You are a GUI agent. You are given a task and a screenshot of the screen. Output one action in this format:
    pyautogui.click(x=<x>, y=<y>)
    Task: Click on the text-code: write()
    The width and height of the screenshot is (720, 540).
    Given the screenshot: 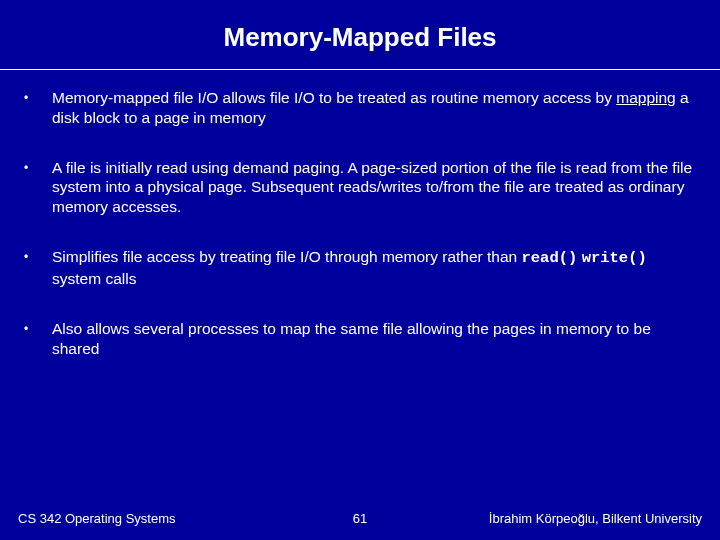 What is the action you would take?
    pyautogui.click(x=614, y=258)
    